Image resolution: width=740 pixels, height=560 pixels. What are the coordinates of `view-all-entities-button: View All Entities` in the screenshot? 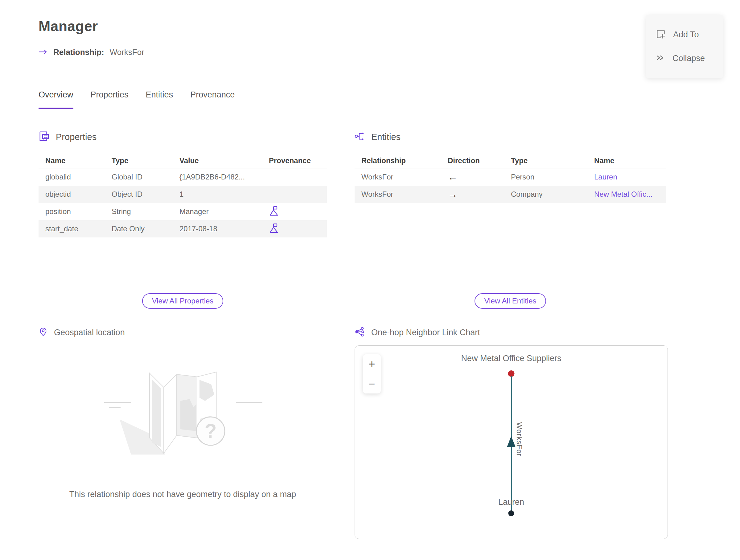 It's located at (511, 301).